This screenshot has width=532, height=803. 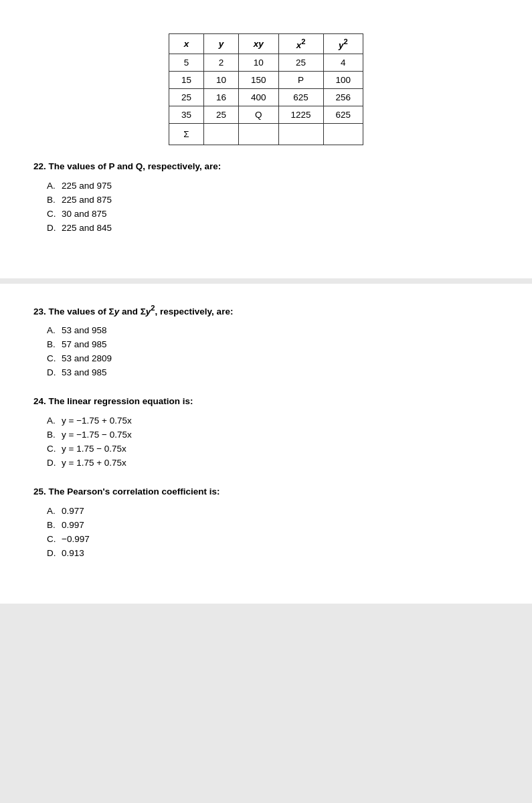 I want to click on q25-option-B: B.0.997, so click(x=273, y=525).